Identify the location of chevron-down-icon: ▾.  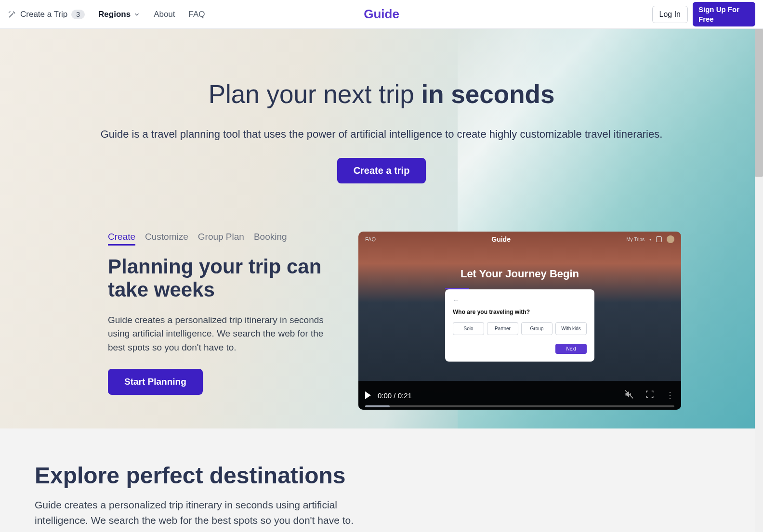
(650, 240).